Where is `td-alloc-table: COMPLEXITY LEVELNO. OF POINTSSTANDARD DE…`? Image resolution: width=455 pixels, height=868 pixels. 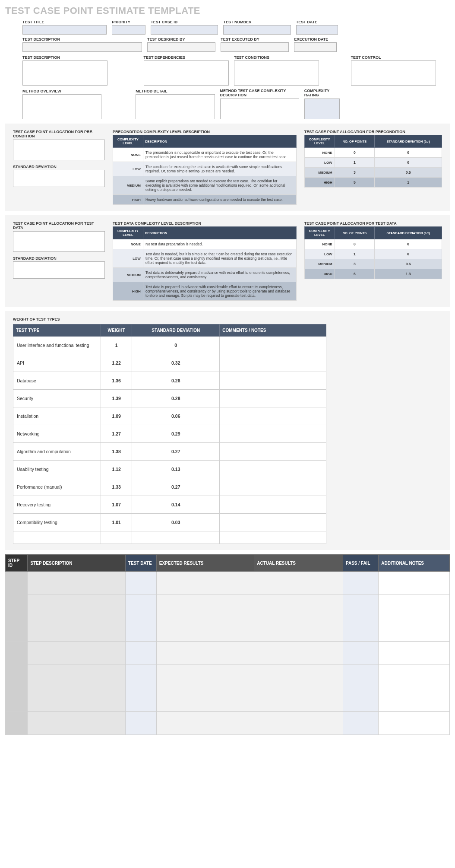
td-alloc-table: COMPLEXITY LEVELNO. OF POINTSSTANDARD DE… is located at coordinates (373, 253).